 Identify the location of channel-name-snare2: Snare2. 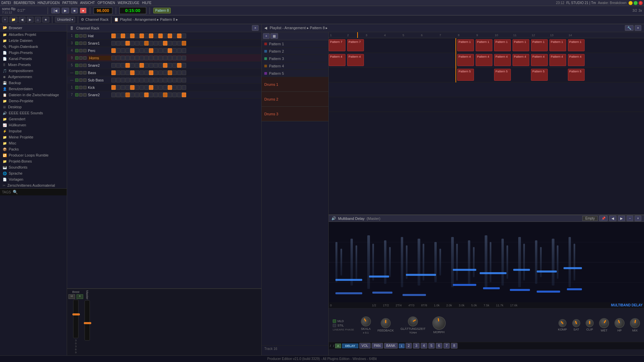
(100, 65).